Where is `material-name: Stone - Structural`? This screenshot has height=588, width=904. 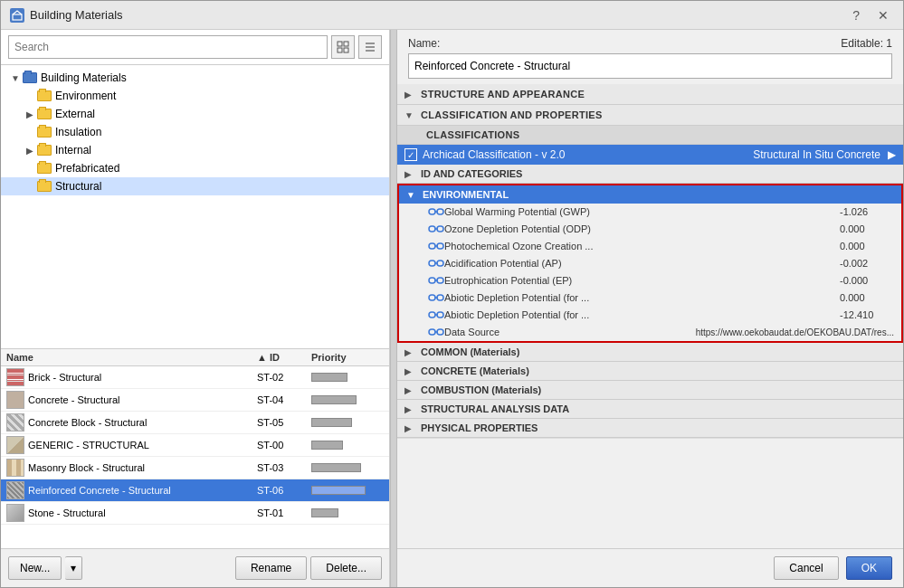 material-name: Stone - Structural is located at coordinates (143, 513).